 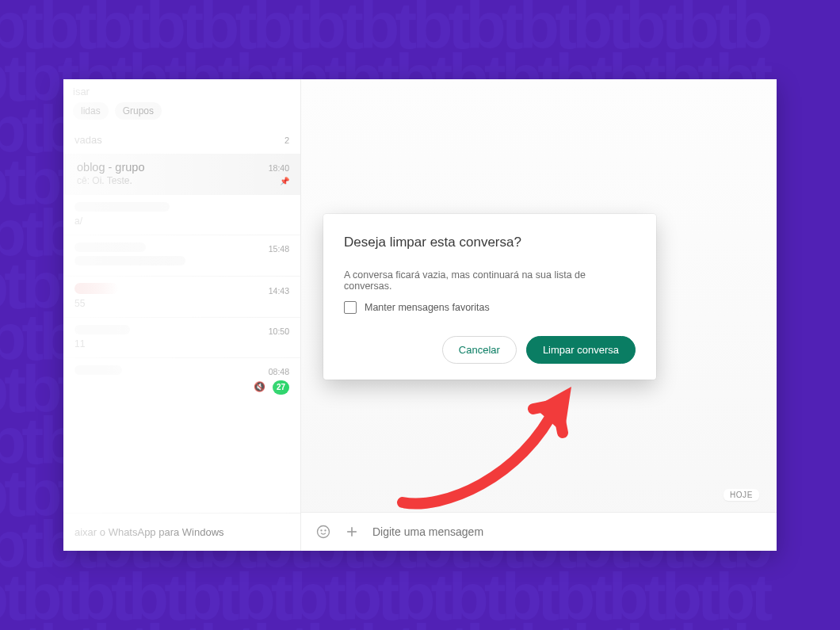 I want to click on chat-item: 14:43 55, so click(x=182, y=296).